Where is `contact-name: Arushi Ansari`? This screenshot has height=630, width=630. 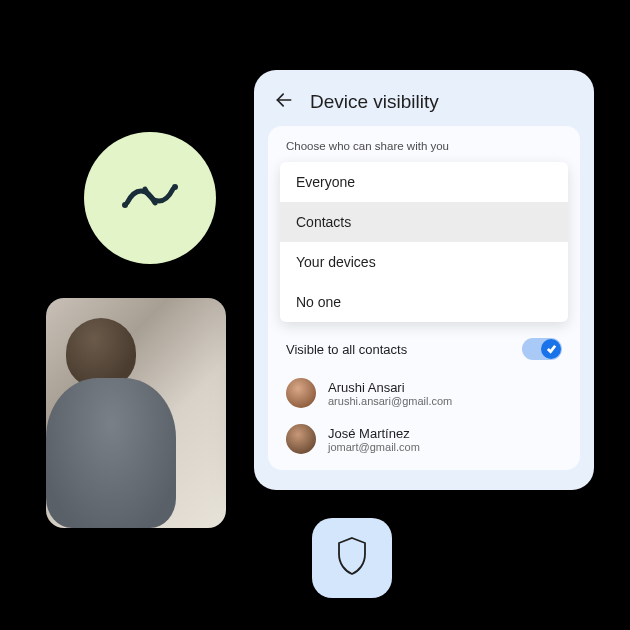
contact-name: Arushi Ansari is located at coordinates (390, 388).